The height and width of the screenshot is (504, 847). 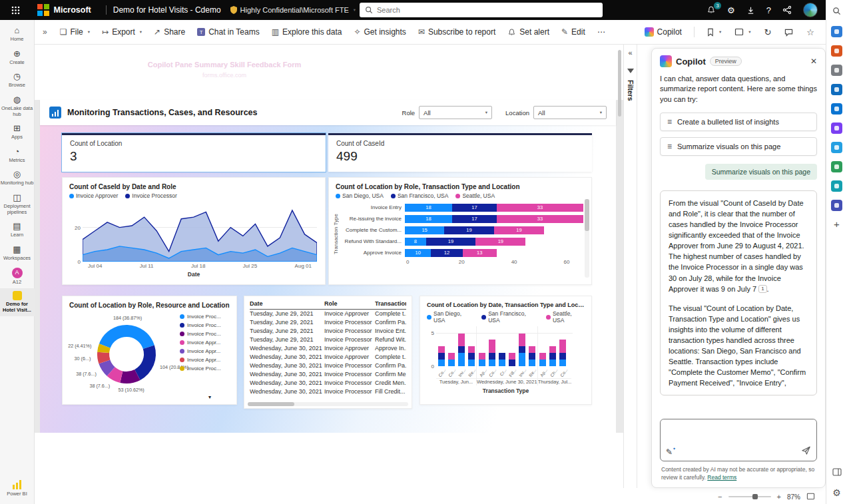 What do you see at coordinates (455, 113) in the screenshot?
I see `role-filter-dropdown: All▾` at bounding box center [455, 113].